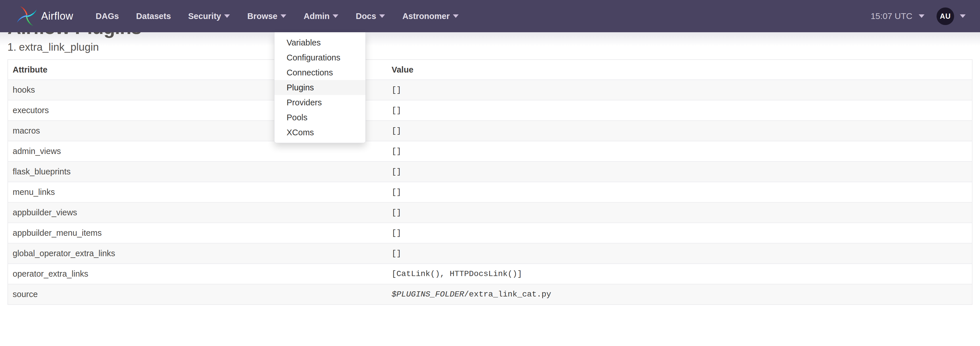 This screenshot has width=980, height=346. Describe the element at coordinates (197, 294) in the screenshot. I see `attribute-cell: source` at that location.